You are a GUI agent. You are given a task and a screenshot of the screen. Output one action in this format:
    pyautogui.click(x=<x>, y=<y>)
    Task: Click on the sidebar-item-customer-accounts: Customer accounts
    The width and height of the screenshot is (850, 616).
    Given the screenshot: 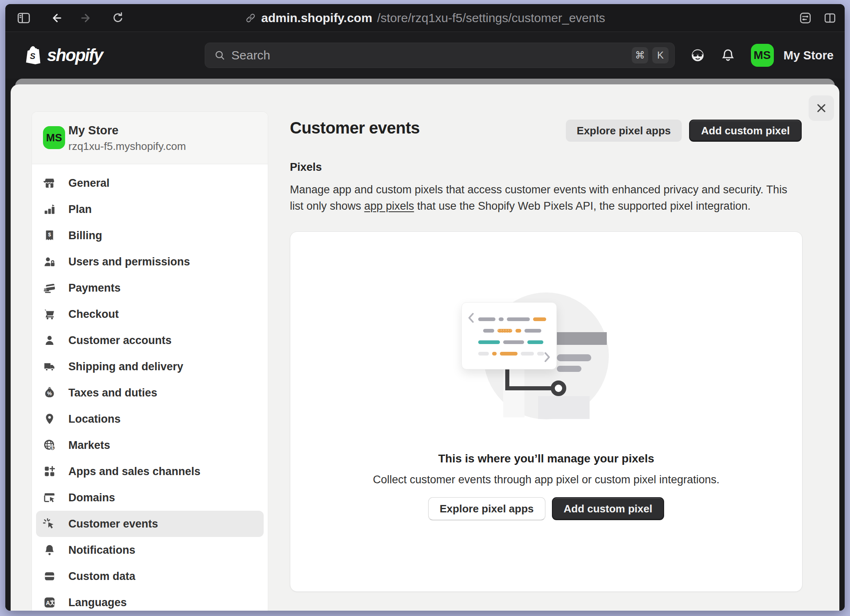 What is the action you would take?
    pyautogui.click(x=150, y=340)
    